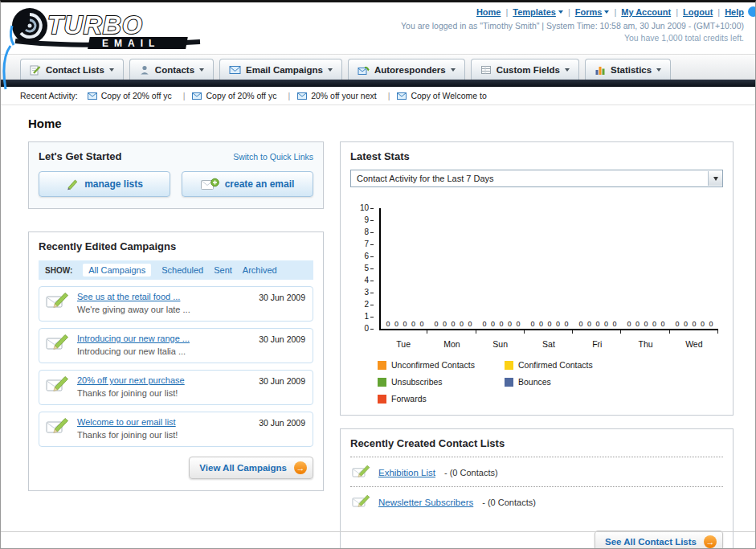 This screenshot has width=756, height=549. Describe the element at coordinates (697, 12) in the screenshot. I see `logout-link: Logout` at that location.